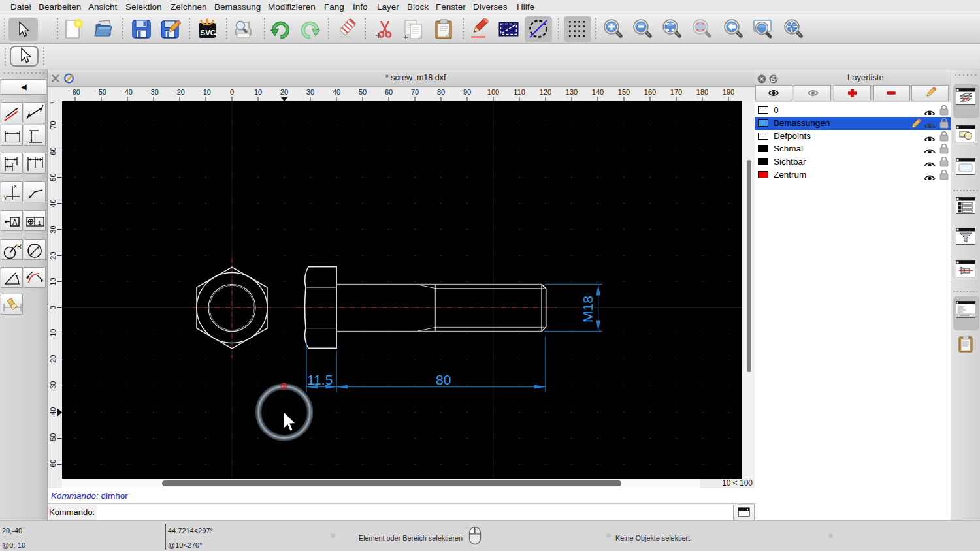 The width and height of the screenshot is (980, 551). I want to click on svg-text: 190, so click(728, 92).